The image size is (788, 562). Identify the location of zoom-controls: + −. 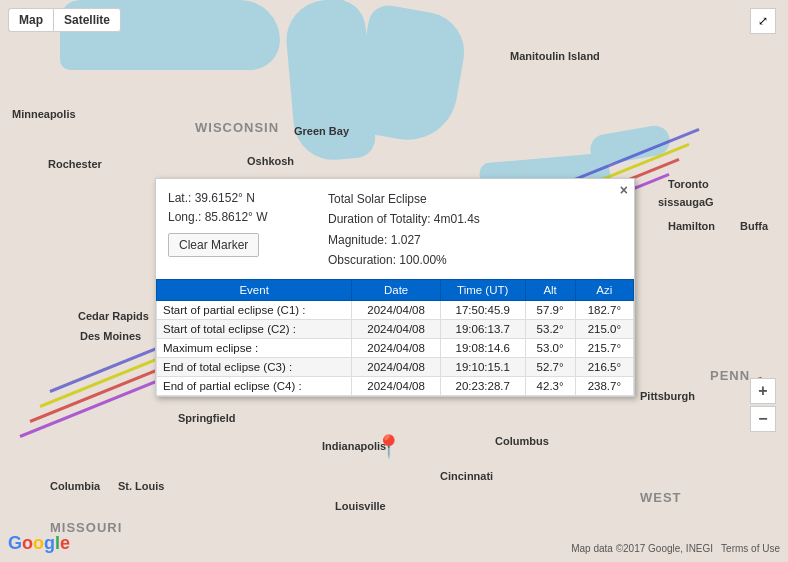
(763, 405).